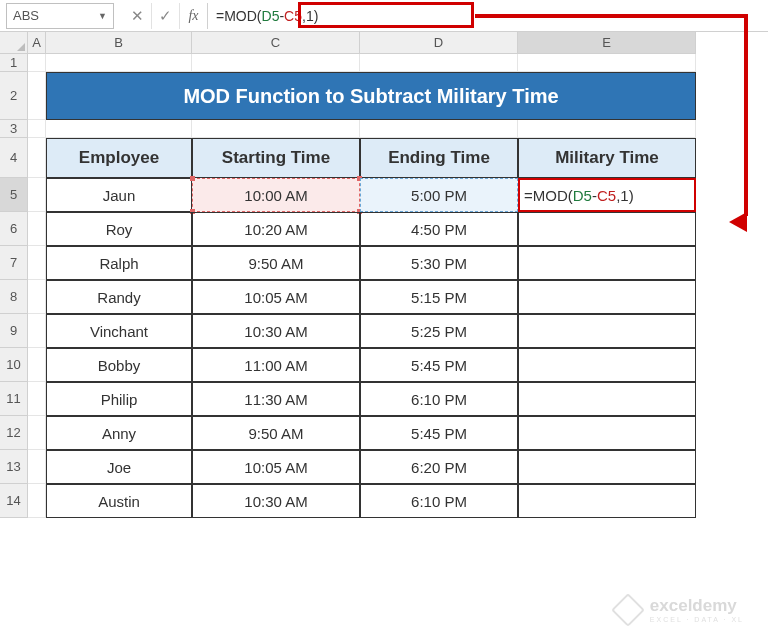 The image size is (768, 637). Describe the element at coordinates (14, 43) in the screenshot. I see `select-all-button` at that location.